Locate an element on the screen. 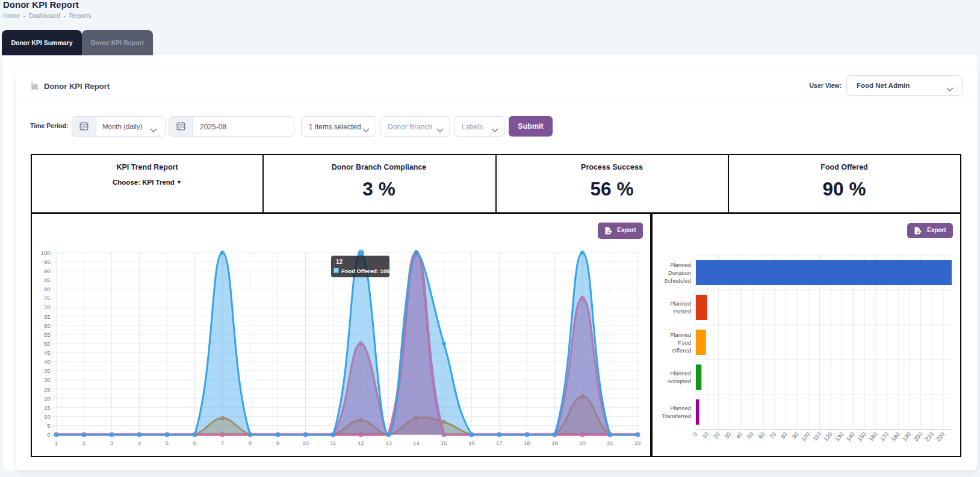 Image resolution: width=980 pixels, height=477 pixels. svg-text: 9 is located at coordinates (278, 443).